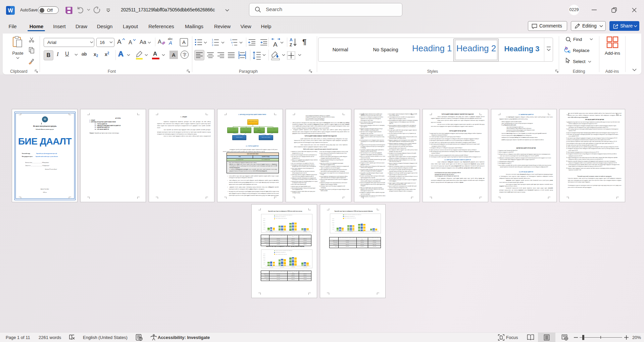 The image size is (644, 342). I want to click on svg-text: W, so click(10, 11).